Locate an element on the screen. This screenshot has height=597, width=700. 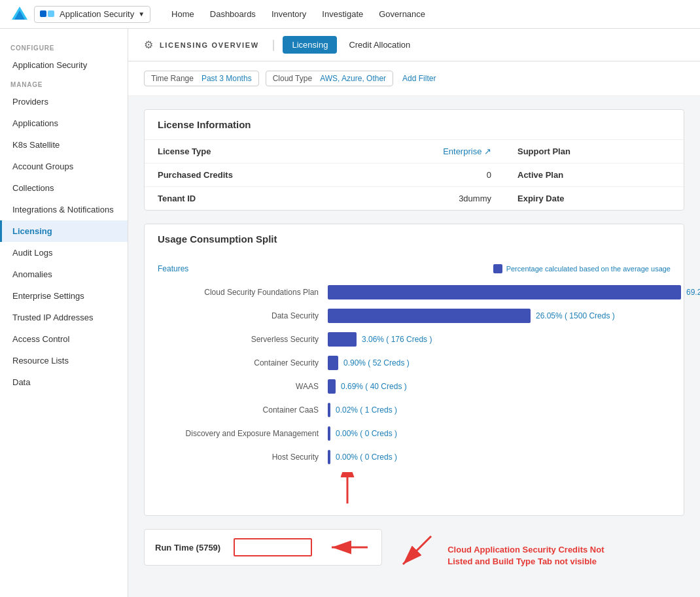
sidebar-item-providers: Providers is located at coordinates (64, 102).